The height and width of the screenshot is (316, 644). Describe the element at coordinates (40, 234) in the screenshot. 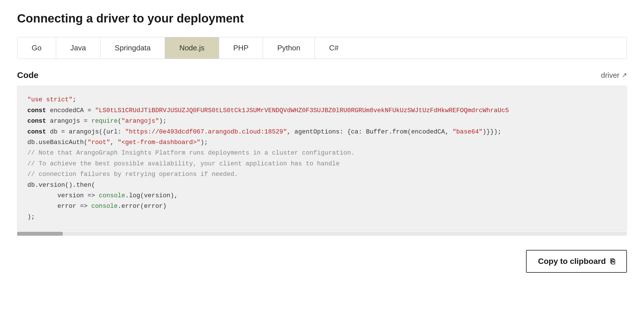

I see `scrollbar-thumb` at that location.